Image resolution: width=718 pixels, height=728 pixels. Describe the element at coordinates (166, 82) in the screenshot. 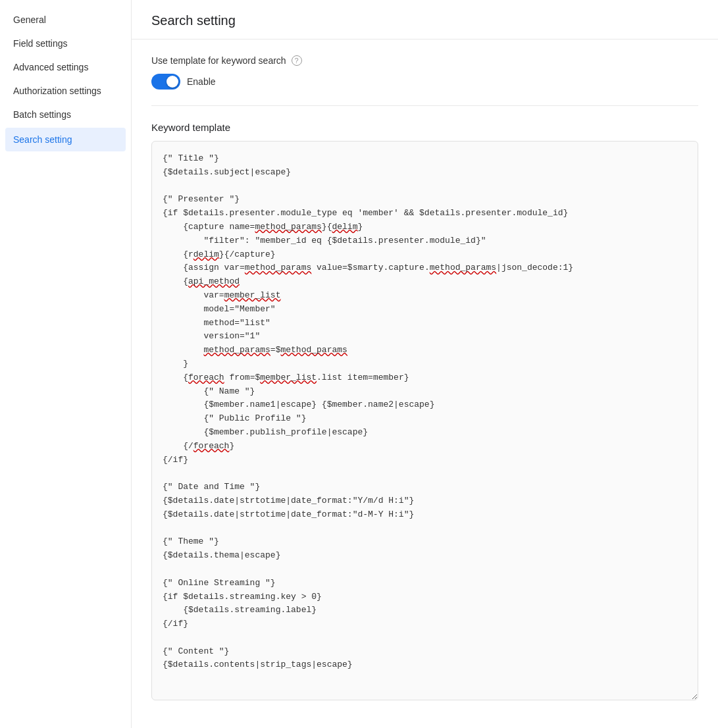

I see `enable-toggle` at that location.